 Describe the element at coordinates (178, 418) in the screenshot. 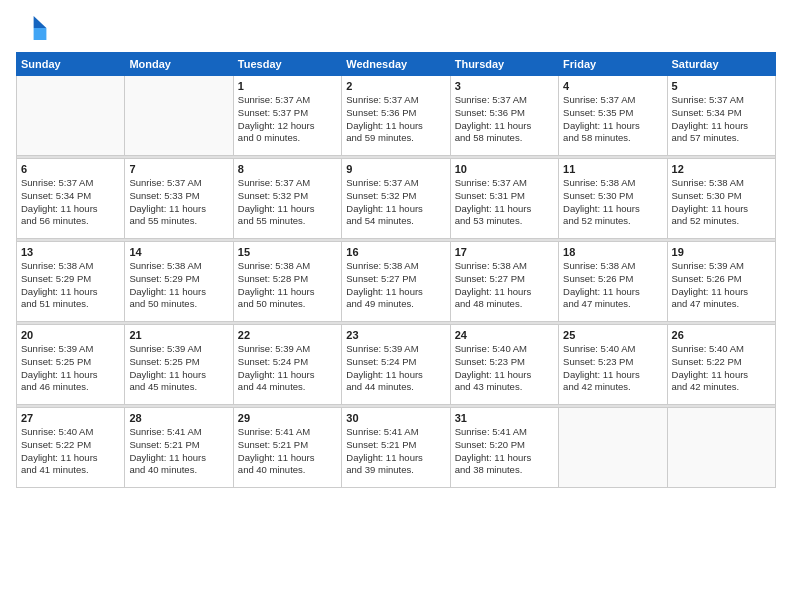

I see `day-number: 28` at that location.